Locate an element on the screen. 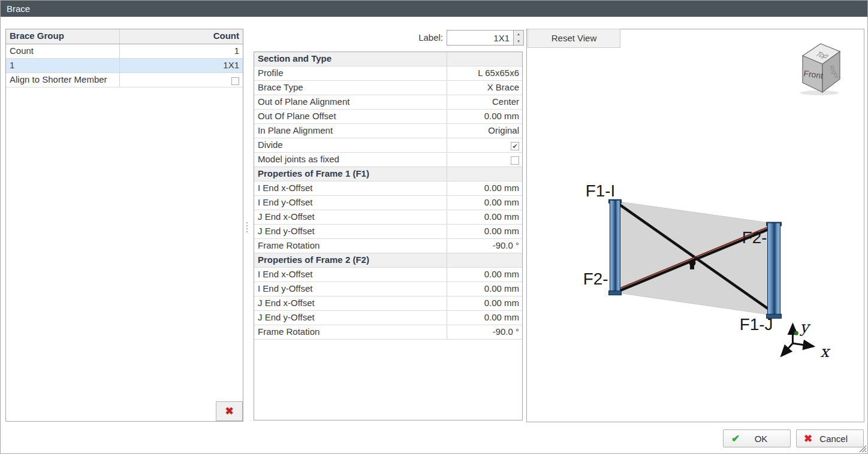  table-row-align-to-shorter-member: Align to Shorter Member is located at coordinates (125, 80).